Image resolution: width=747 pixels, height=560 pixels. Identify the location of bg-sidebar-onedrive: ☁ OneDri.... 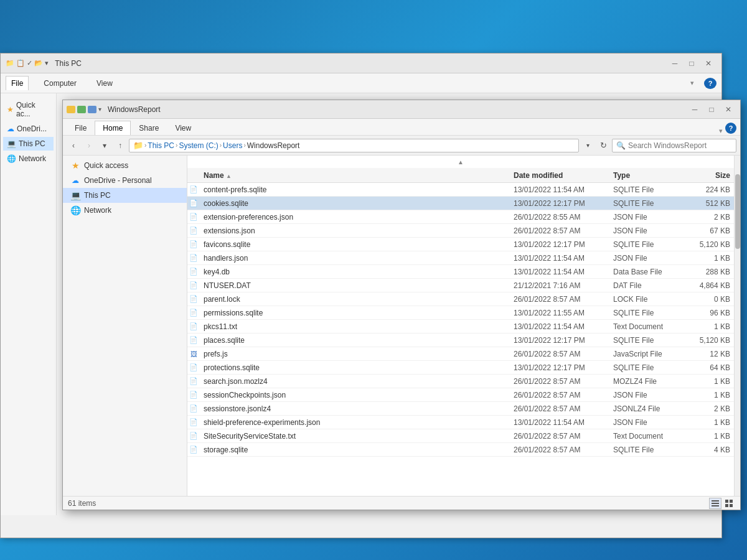
(29, 129).